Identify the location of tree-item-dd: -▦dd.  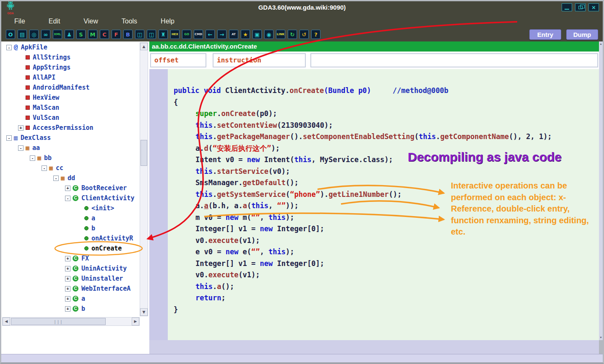
(70, 178).